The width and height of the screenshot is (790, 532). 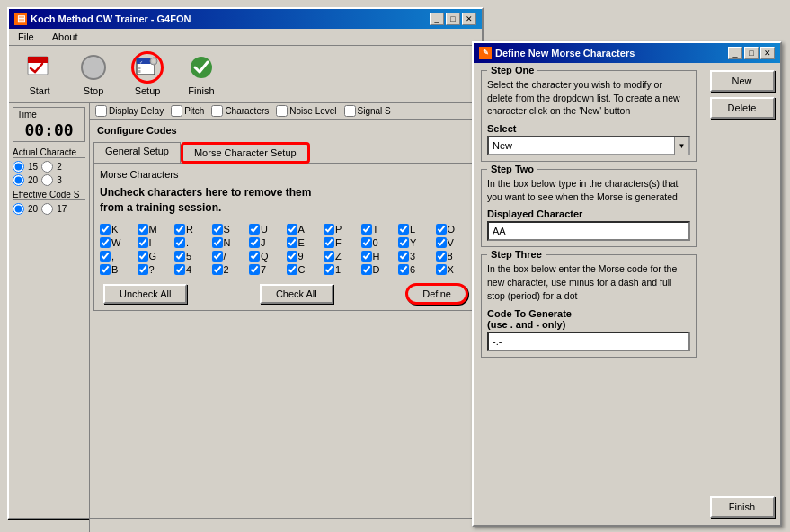 What do you see at coordinates (292, 243) in the screenshot?
I see `morse-checkbox-E` at bounding box center [292, 243].